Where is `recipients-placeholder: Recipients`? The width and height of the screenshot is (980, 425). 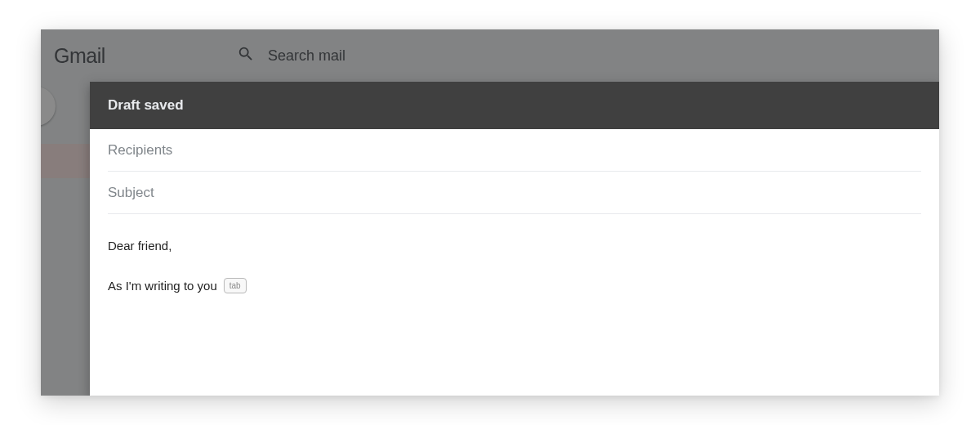 recipients-placeholder: Recipients is located at coordinates (514, 150).